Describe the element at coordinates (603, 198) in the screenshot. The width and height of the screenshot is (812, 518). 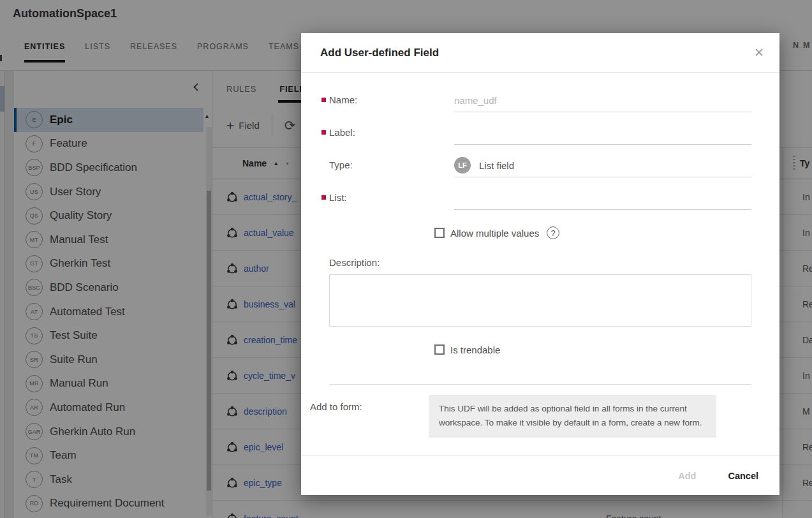
I see `list-input-wrap` at that location.